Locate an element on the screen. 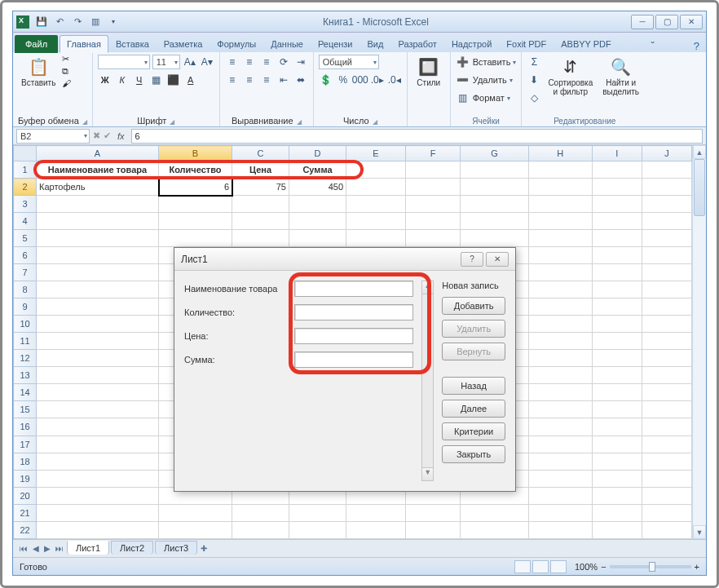  tab-data: Данные is located at coordinates (287, 44).